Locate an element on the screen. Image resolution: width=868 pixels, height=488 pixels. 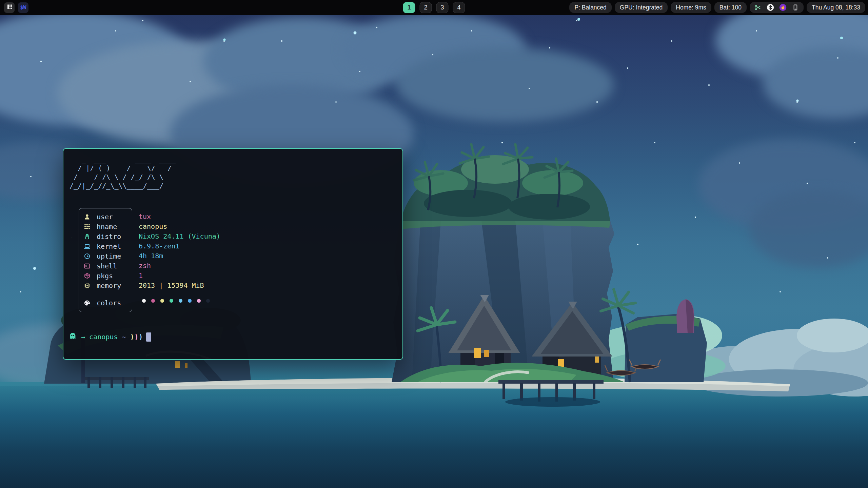
topbar: $W 1 2 3 4 P: Balanced GPU: Integrated H… is located at coordinates (434, 7).